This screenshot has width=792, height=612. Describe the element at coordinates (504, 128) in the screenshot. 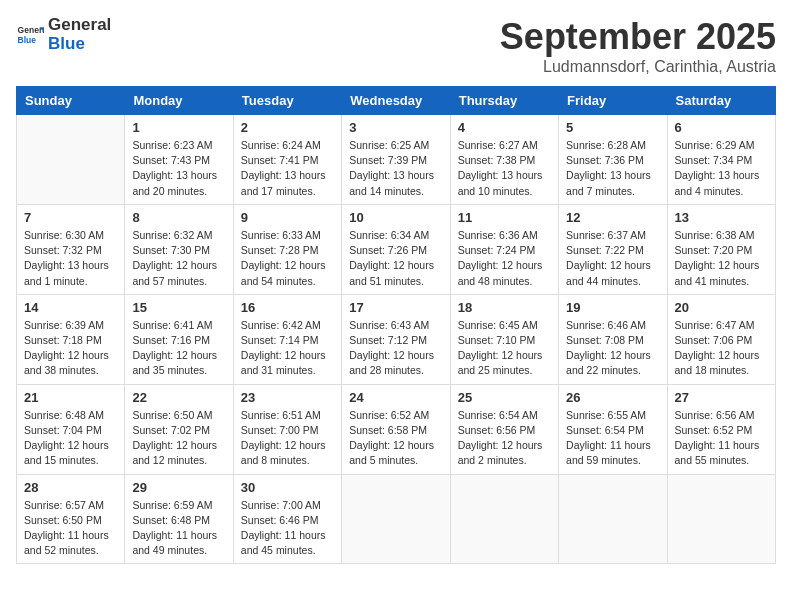

I see `day-number: 4` at that location.